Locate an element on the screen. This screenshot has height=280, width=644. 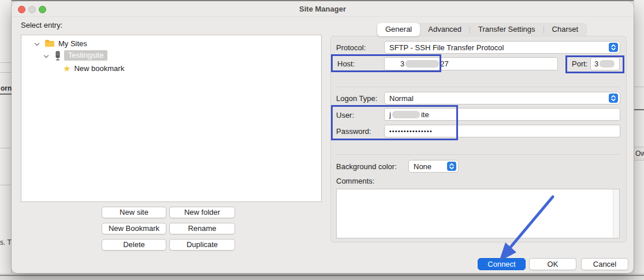
tab-general: General is located at coordinates (399, 30).